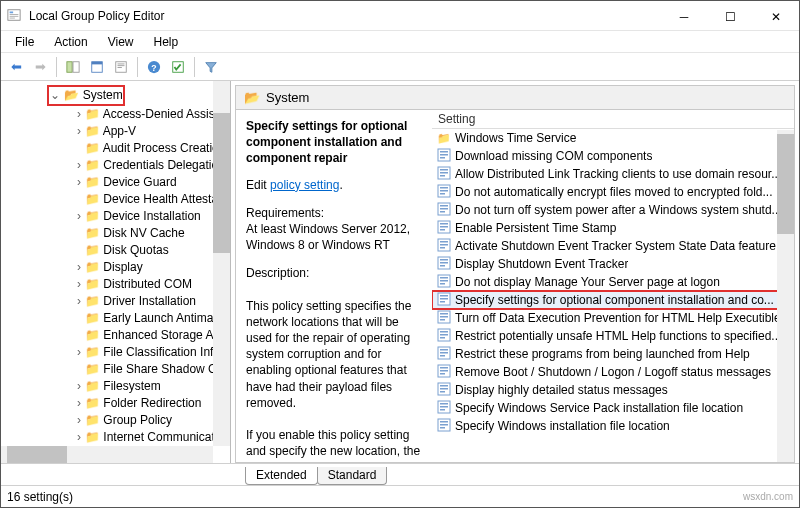  I want to click on setting-row: Do not turn off system power after a Win…, so click(613, 210).